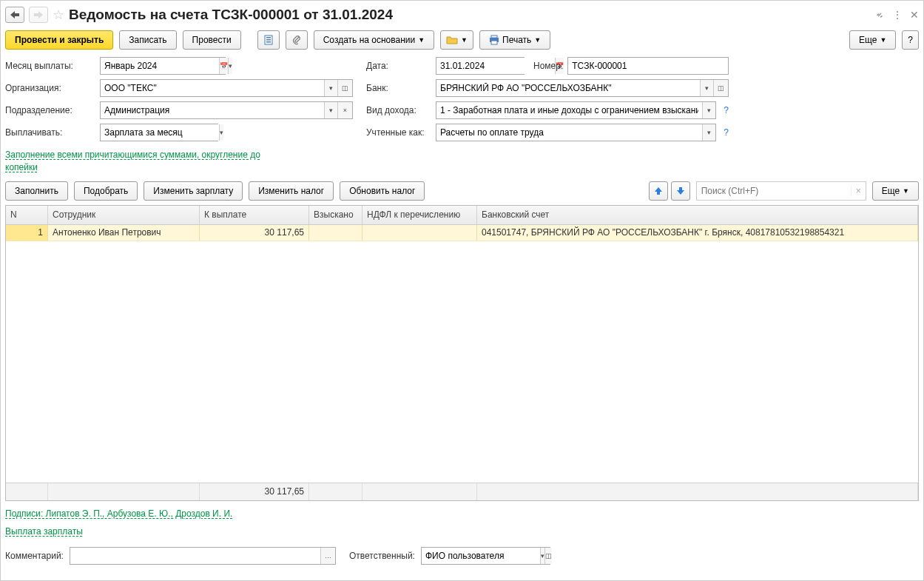  What do you see at coordinates (399, 66) in the screenshot?
I see `date-label: Дата:` at bounding box center [399, 66].